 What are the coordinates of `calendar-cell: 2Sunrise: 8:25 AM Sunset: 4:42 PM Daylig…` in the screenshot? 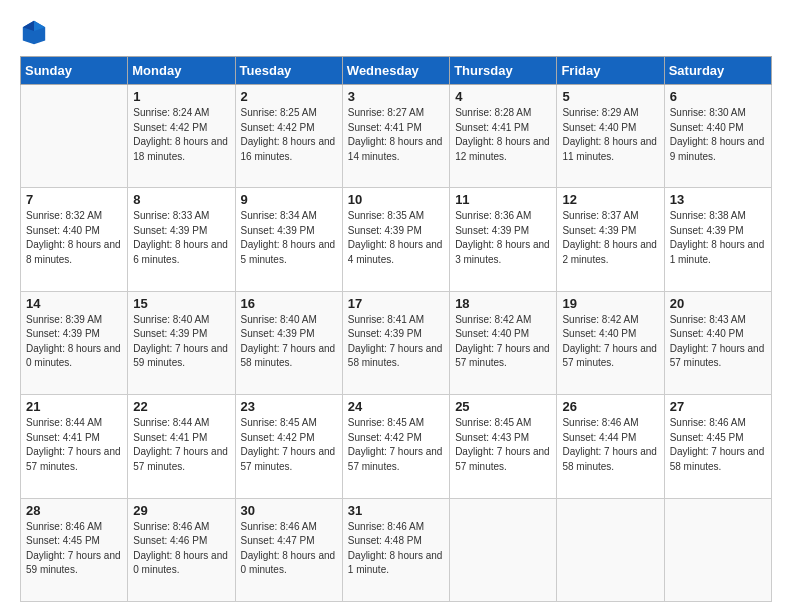 It's located at (288, 136).